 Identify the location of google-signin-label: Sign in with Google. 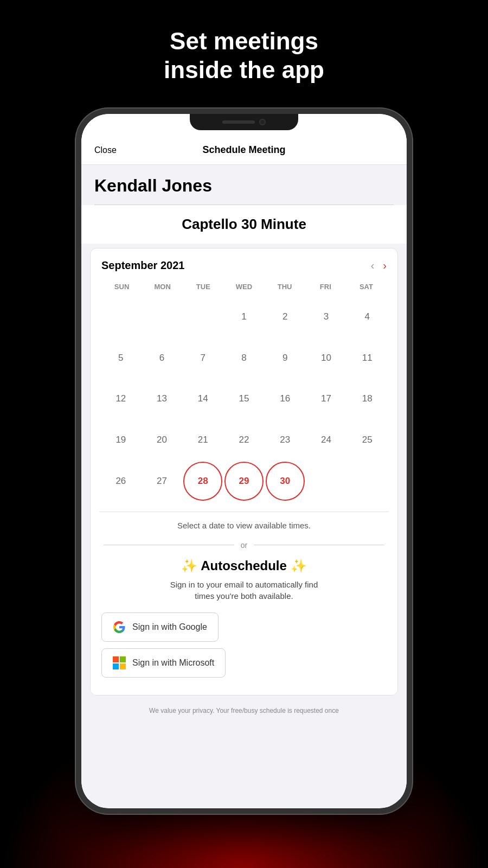
(170, 627).